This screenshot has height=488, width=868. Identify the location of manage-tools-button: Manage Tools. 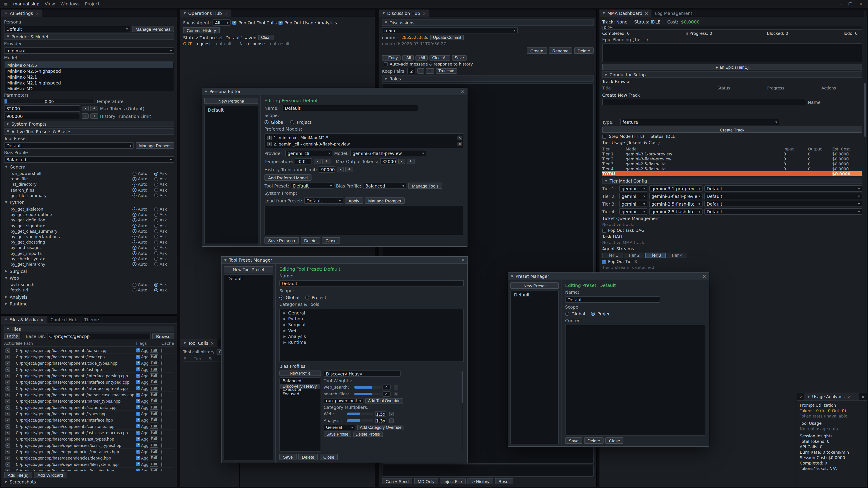
(425, 186).